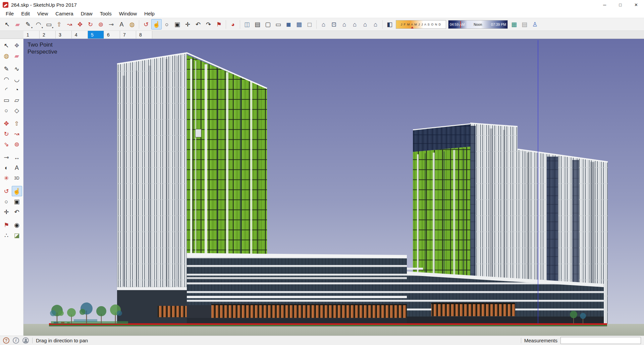  Describe the element at coordinates (535, 24) in the screenshot. I see `scale-figure-icon: ♙` at that location.